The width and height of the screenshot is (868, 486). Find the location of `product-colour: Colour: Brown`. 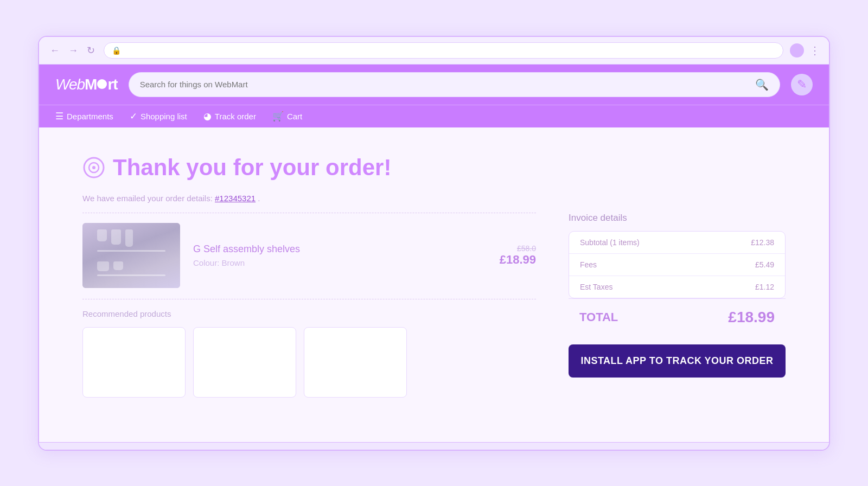

product-colour: Colour: Brown is located at coordinates (340, 263).